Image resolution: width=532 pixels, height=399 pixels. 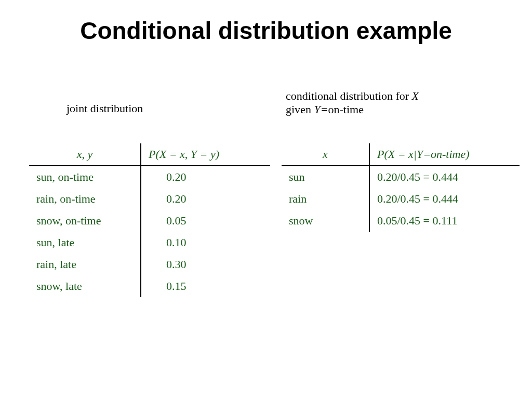 I want to click on conditional-caption: conditional distribution for Xgiven Y=on…, so click(x=384, y=103).